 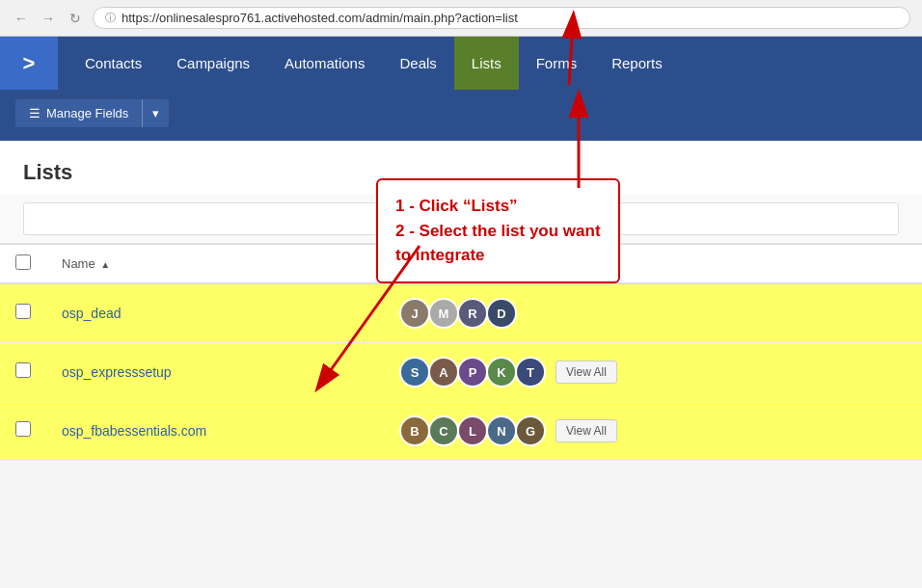 What do you see at coordinates (653, 431) in the screenshot?
I see `avatar-group: B C L N G View All` at bounding box center [653, 431].